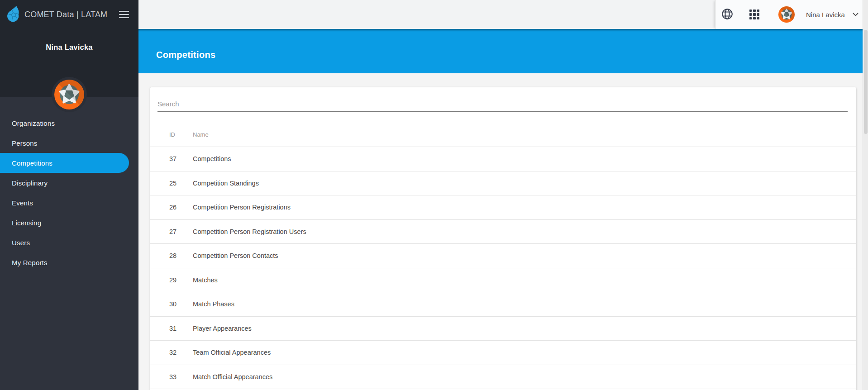  I want to click on row-name-cell: Competition Standings, so click(525, 183).